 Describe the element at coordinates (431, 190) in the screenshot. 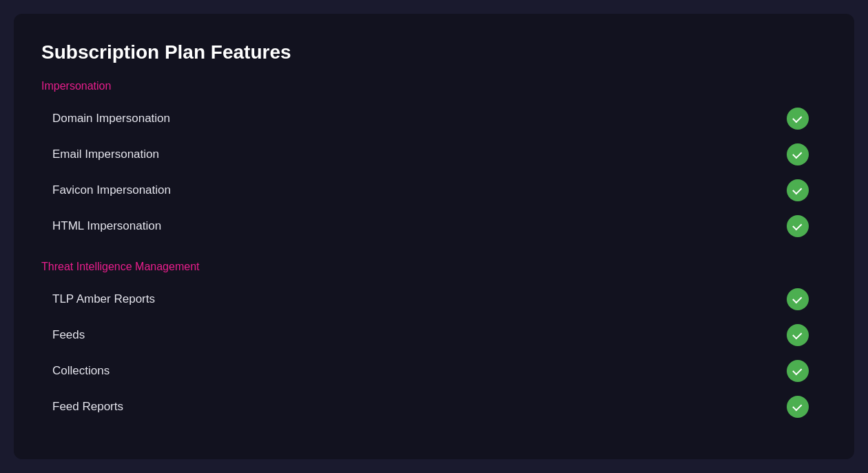

I see `list-item: Favicon Impersonation` at that location.